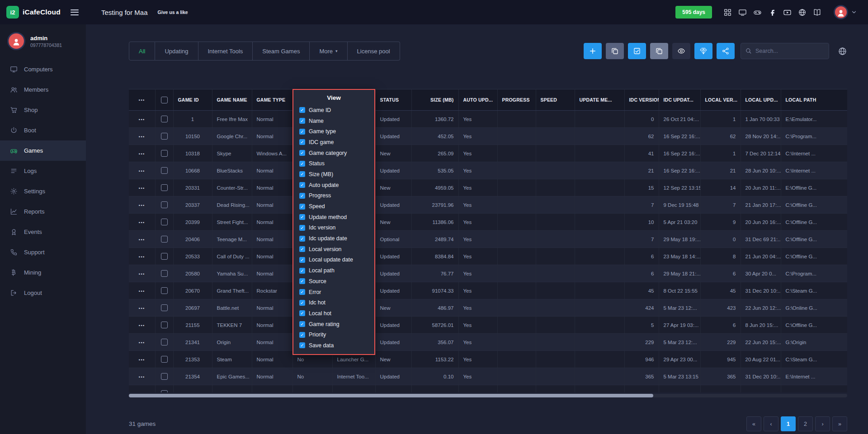  What do you see at coordinates (391, 396) in the screenshot?
I see `scrollbar-thumb` at bounding box center [391, 396].